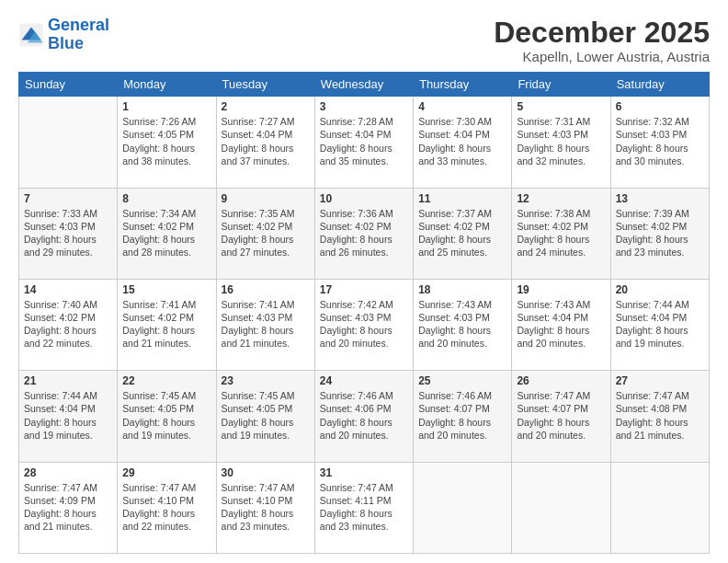  Describe the element at coordinates (364, 85) in the screenshot. I see `header-wednesday: Wednesday` at that location.